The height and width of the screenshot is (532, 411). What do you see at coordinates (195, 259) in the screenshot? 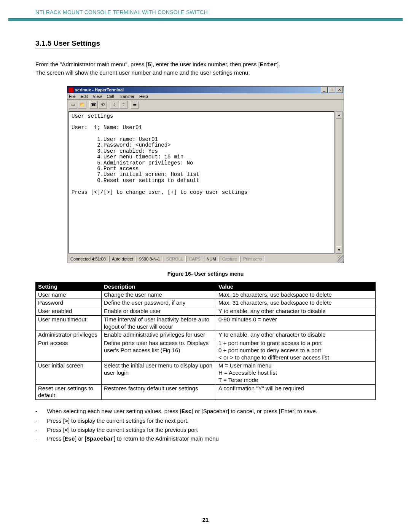
I see `status-caps: CAPS` at bounding box center [195, 259].